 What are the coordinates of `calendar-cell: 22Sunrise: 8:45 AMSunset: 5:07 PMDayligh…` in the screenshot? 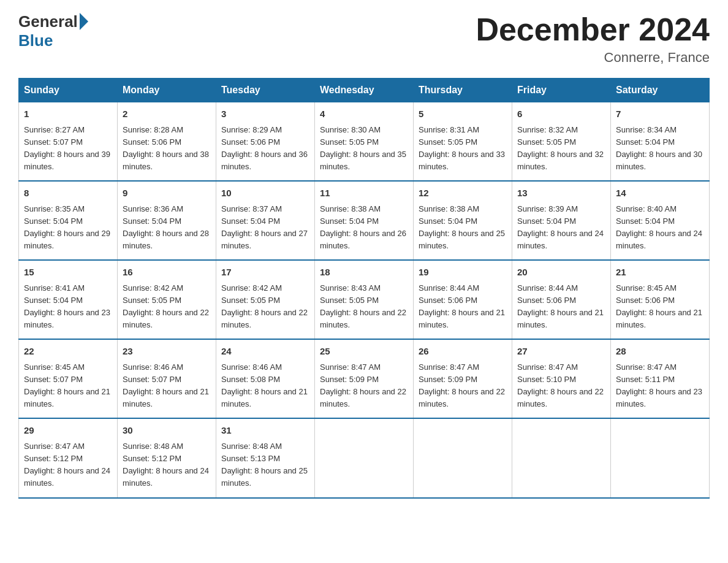 It's located at (69, 379).